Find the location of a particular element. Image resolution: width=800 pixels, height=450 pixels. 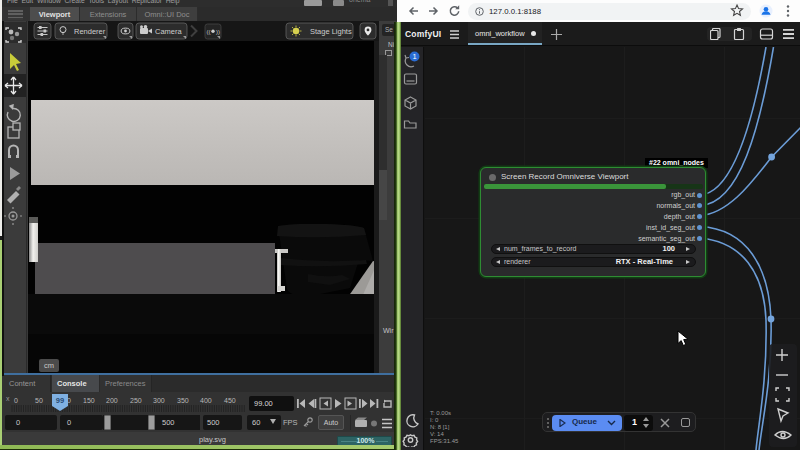

svg-text: Camera is located at coordinates (169, 32).